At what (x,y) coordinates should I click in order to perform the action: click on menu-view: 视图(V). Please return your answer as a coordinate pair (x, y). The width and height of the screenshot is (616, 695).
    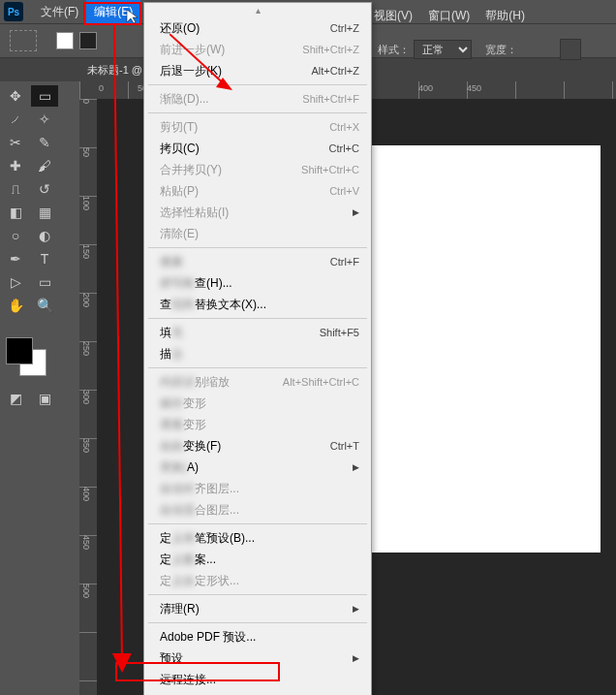
    Looking at the image, I should click on (393, 16).